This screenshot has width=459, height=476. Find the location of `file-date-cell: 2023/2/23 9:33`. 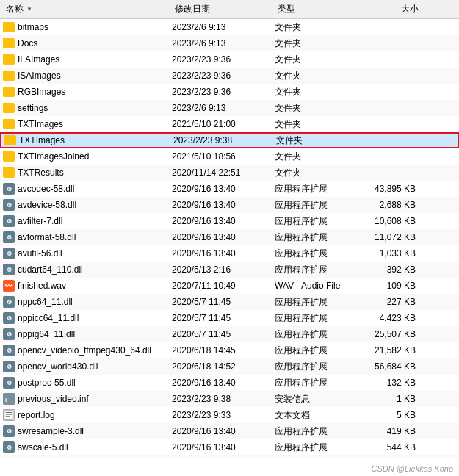

file-date-cell: 2023/2/23 9:33 is located at coordinates (220, 415).